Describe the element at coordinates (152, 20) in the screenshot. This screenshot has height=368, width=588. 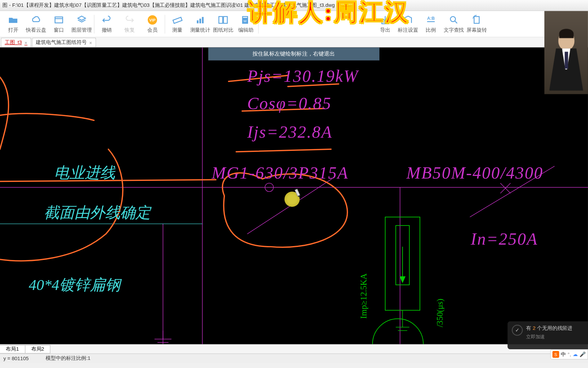
I see `svg-text: VIP` at that location.